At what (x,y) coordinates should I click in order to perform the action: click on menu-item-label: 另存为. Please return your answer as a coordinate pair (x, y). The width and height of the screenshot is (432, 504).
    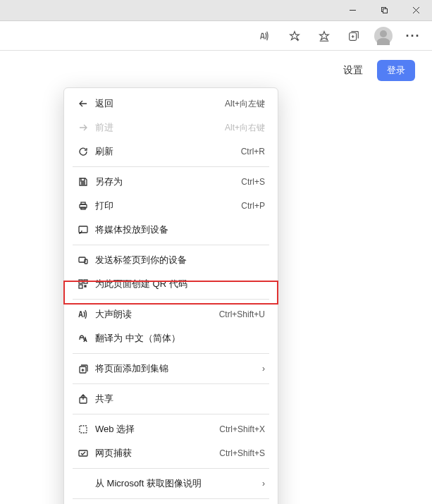
    Looking at the image, I should click on (166, 182).